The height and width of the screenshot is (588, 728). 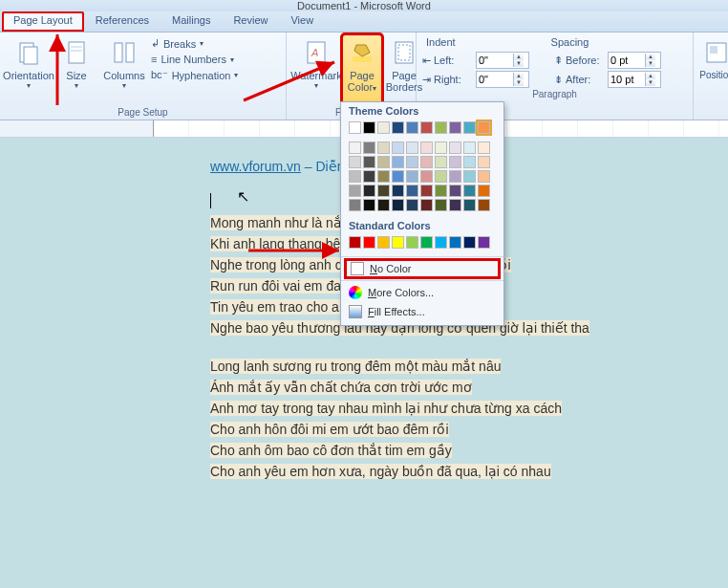 What do you see at coordinates (503, 60) in the screenshot?
I see `indent-left-input: ▲▼` at bounding box center [503, 60].